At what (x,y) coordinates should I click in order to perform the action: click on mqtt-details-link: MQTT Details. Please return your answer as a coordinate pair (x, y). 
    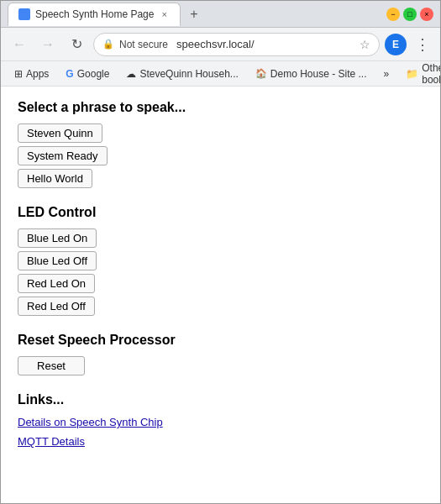
    Looking at the image, I should click on (220, 442).